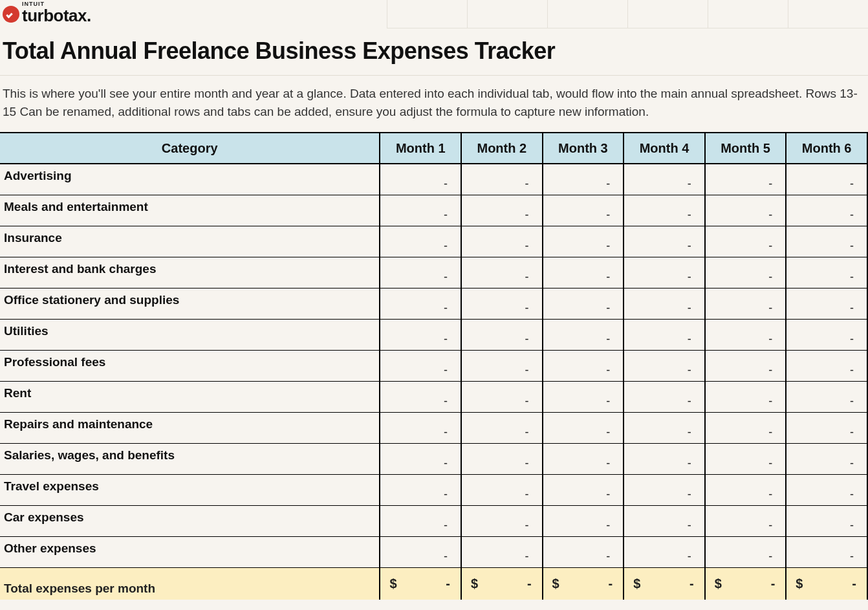 The width and height of the screenshot is (868, 610). I want to click on total-row: Total expenses per month$-$-$-$-$-$-, so click(433, 583).